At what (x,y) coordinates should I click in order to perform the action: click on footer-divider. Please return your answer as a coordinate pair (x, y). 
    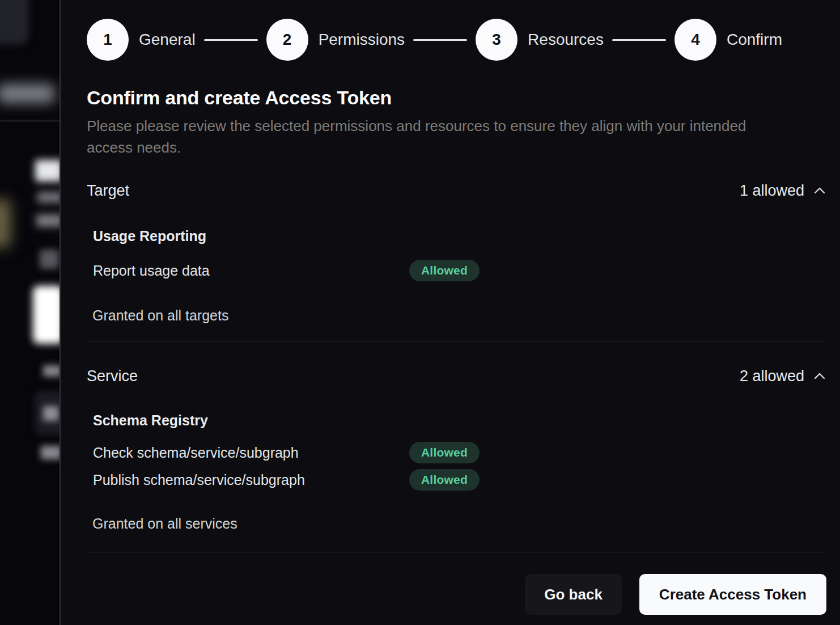
    Looking at the image, I should click on (457, 552).